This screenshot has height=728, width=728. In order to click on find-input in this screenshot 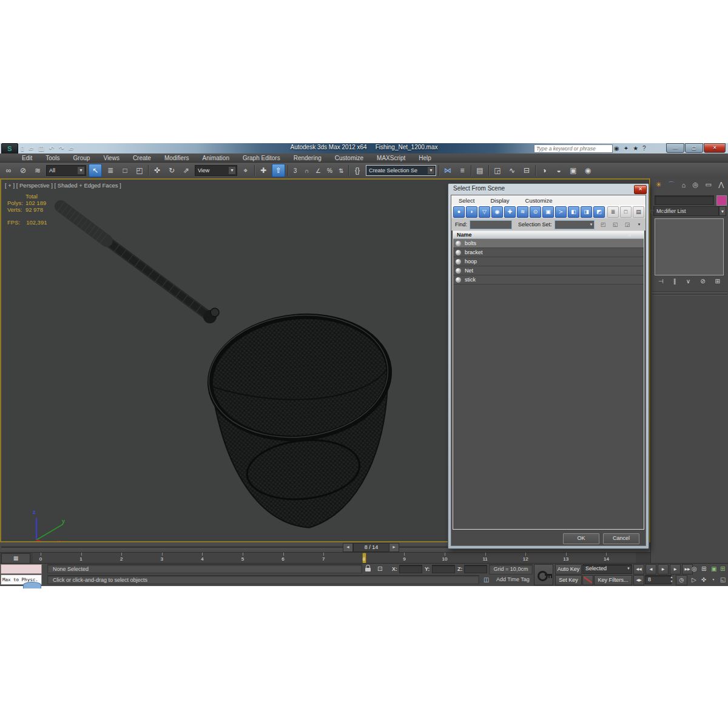, I will do `click(491, 224)`.